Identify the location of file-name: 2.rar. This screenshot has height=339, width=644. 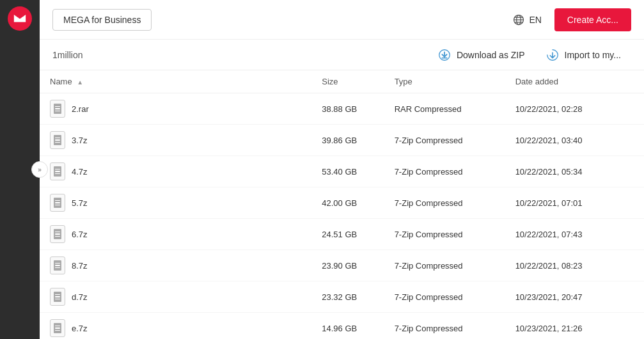
(81, 109).